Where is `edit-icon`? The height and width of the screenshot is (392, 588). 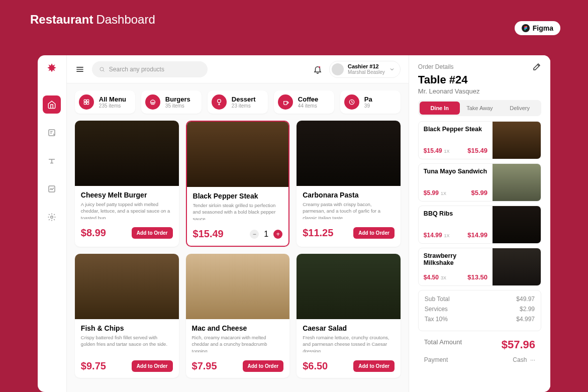 edit-icon is located at coordinates (537, 67).